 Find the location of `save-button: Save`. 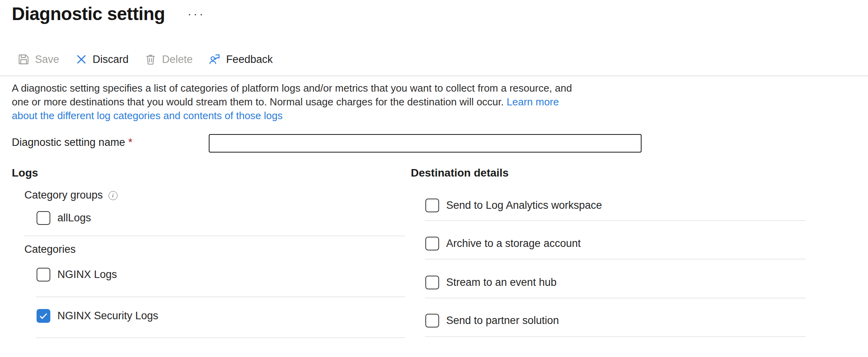

save-button: Save is located at coordinates (39, 59).